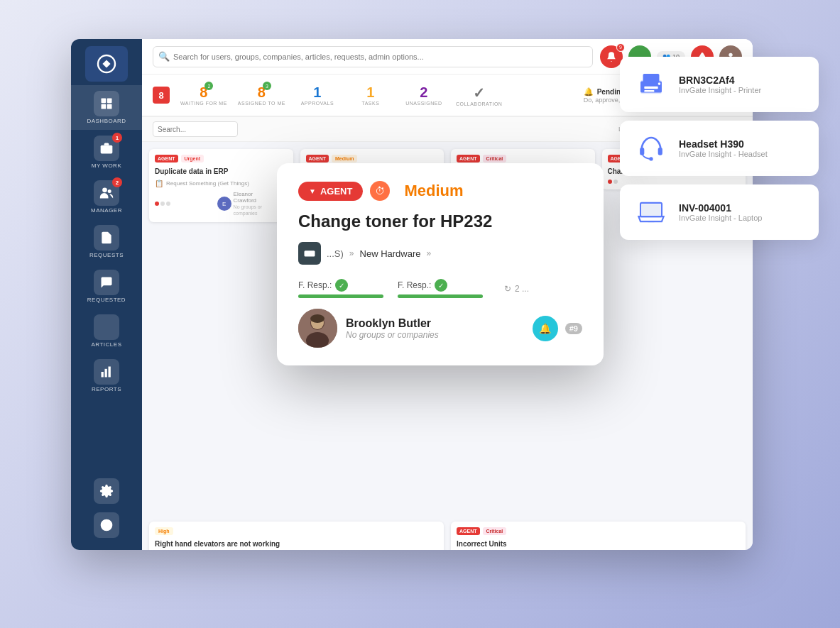 This screenshot has width=840, height=628. I want to click on resp-text-2: F. Resp.:, so click(415, 285).